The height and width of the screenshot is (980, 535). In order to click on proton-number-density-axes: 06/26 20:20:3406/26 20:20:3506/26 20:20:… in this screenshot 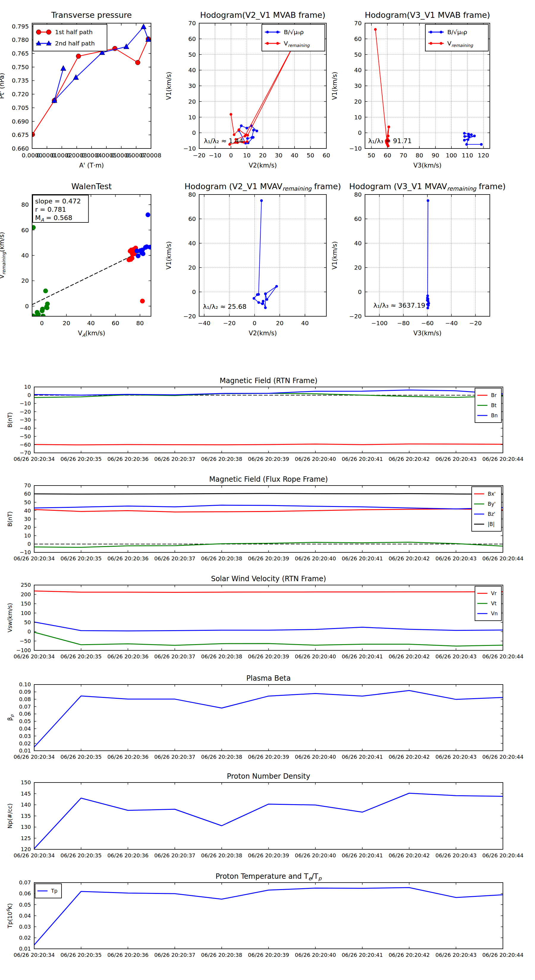, I will do `click(265, 816)`.